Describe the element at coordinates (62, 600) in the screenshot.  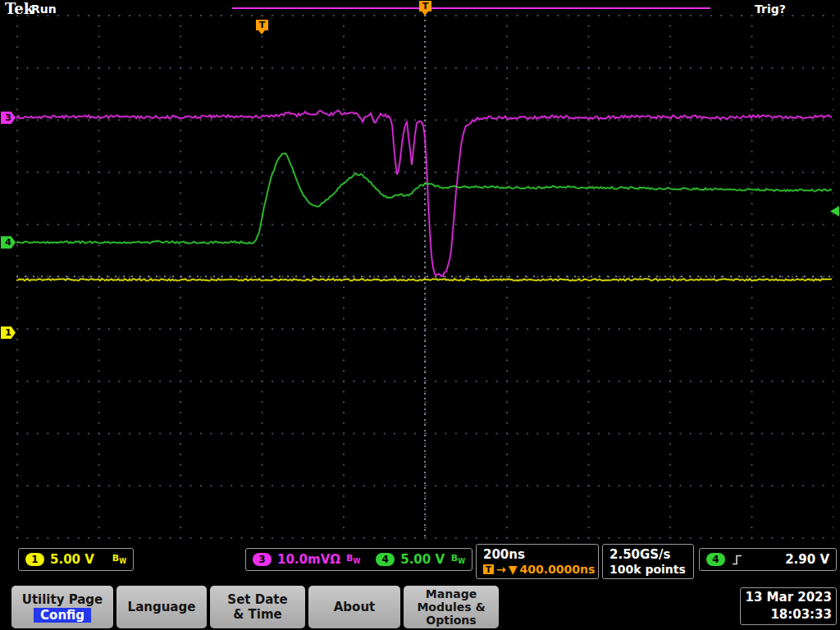
I see `utility-page-label: Utility Page` at that location.